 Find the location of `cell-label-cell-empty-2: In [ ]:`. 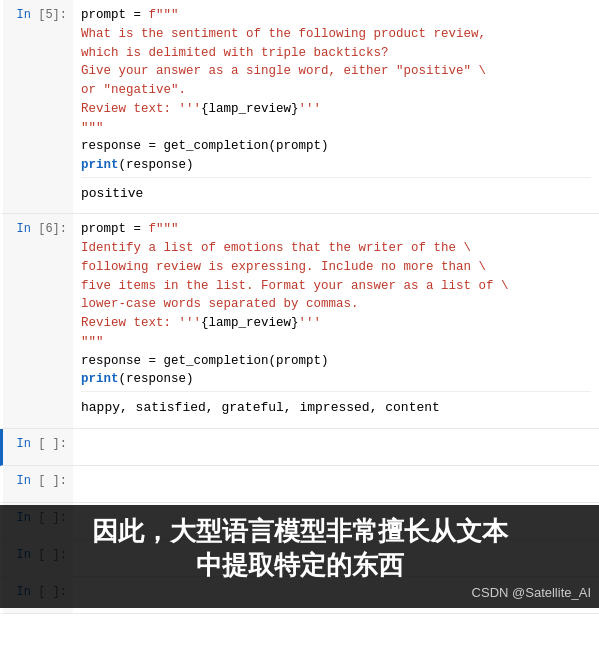

cell-label-cell-empty-2: In [ ]: is located at coordinates (38, 484).